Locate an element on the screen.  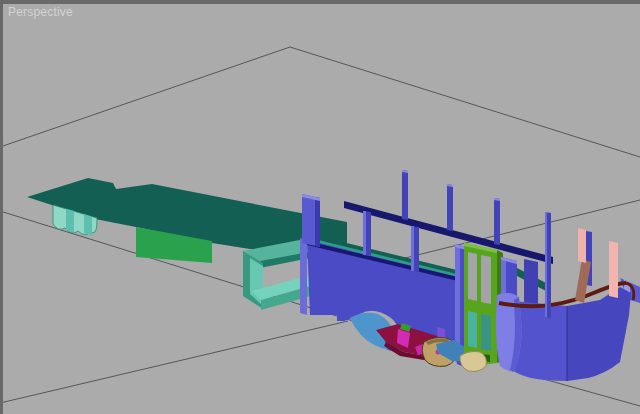
corner-post-shade is located at coordinates (318, 222).